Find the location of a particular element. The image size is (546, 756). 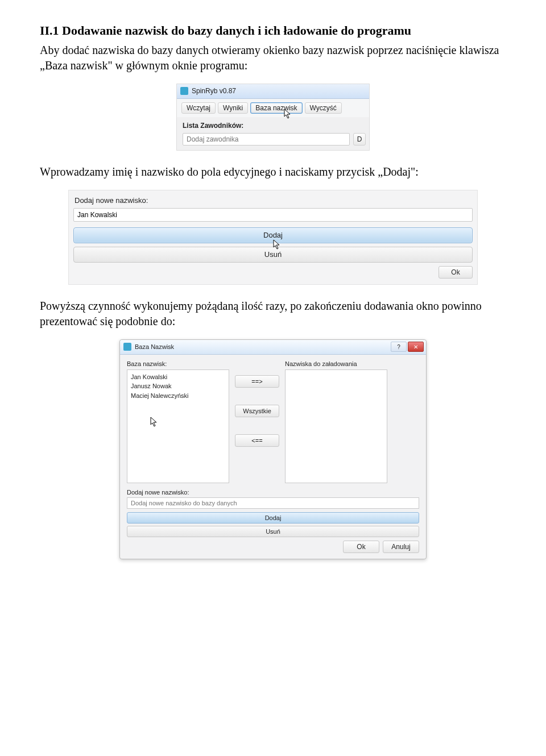

screenshot-spinryb-toolbar: SpinRyb v0.87 Wczytaj Wyniki Baza nazwis… is located at coordinates (273, 117).